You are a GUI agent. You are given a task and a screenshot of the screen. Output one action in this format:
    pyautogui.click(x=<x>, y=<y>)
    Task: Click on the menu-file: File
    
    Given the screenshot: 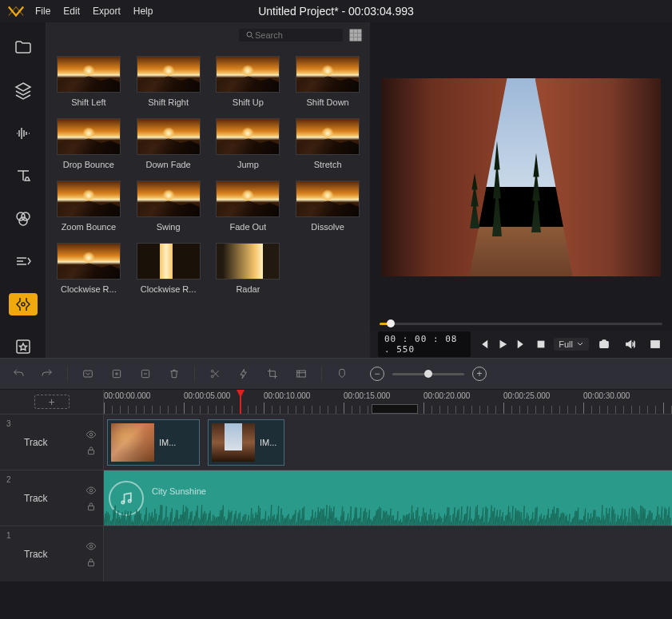 What is the action you would take?
    pyautogui.click(x=43, y=11)
    